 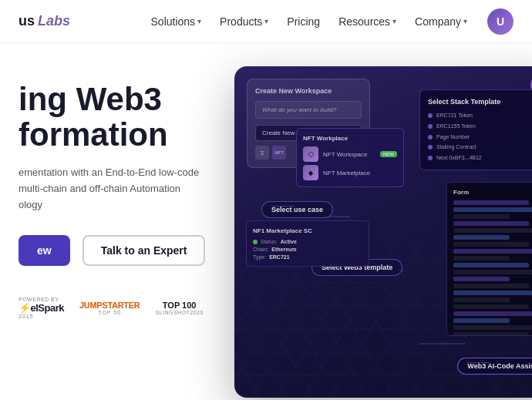 I want to click on code-panel: Form, so click(x=489, y=259).